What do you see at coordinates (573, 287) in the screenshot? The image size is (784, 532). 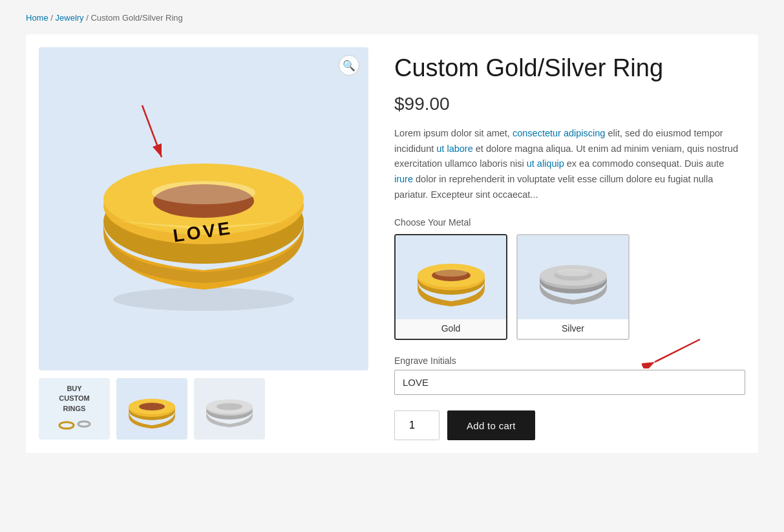 I see `metal-option-silver: Silver` at bounding box center [573, 287].